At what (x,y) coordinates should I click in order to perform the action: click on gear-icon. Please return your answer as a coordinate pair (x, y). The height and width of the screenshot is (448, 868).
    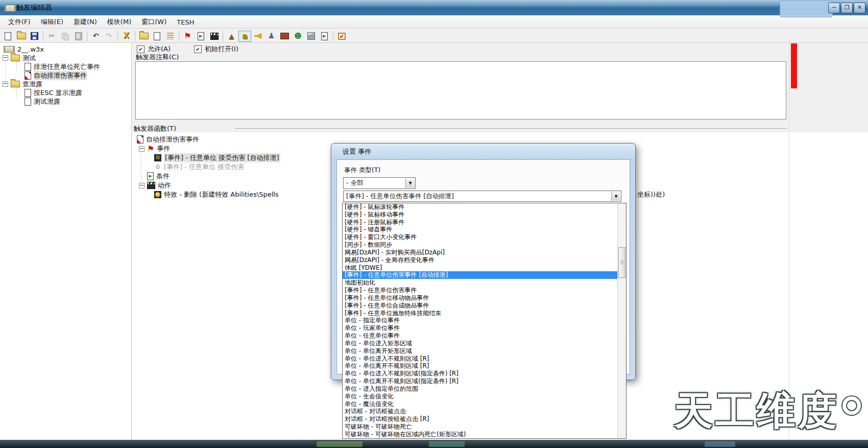
    Looking at the image, I should click on (852, 406).